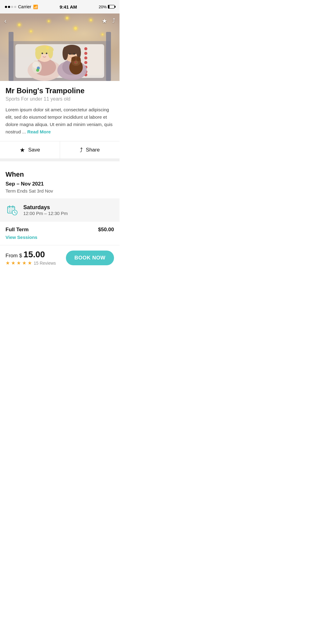 The width and height of the screenshot is (331, 644). I want to click on pricing-row: Full Term $50.00, so click(60, 230).